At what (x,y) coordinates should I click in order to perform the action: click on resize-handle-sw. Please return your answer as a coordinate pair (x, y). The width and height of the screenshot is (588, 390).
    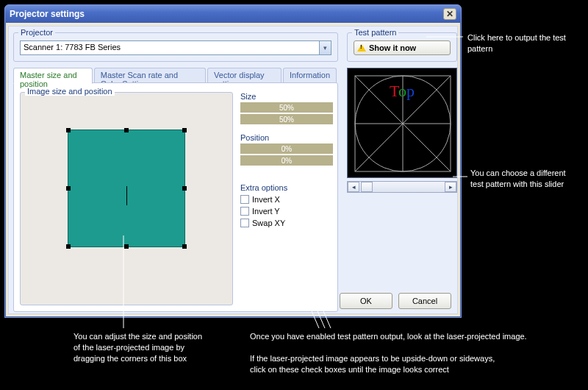
    Looking at the image, I should click on (68, 247).